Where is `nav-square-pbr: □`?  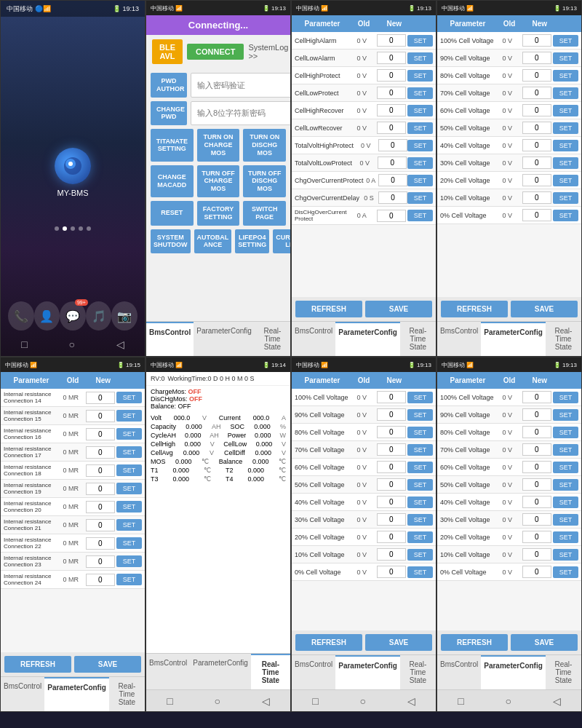
nav-square-pbr: □ is located at coordinates (461, 701).